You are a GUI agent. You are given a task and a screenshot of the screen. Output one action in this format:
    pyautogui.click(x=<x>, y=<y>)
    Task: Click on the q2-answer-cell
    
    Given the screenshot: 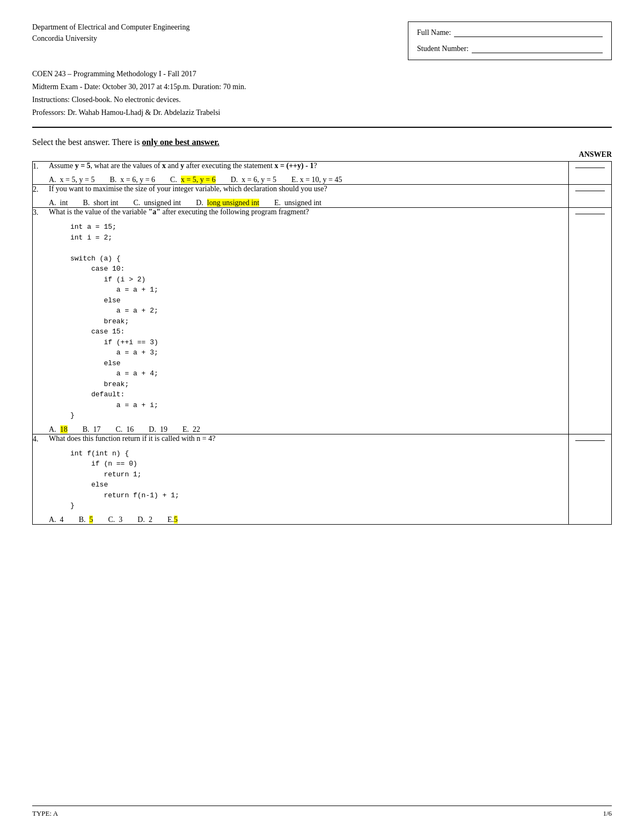 What is the action you would take?
    pyautogui.click(x=590, y=197)
    